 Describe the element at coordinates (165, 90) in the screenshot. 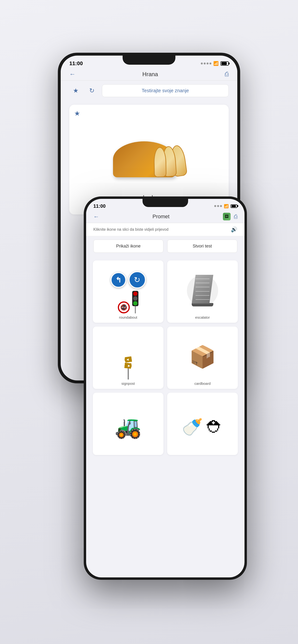

I see `test-button: Testirajte svoje znanje` at that location.